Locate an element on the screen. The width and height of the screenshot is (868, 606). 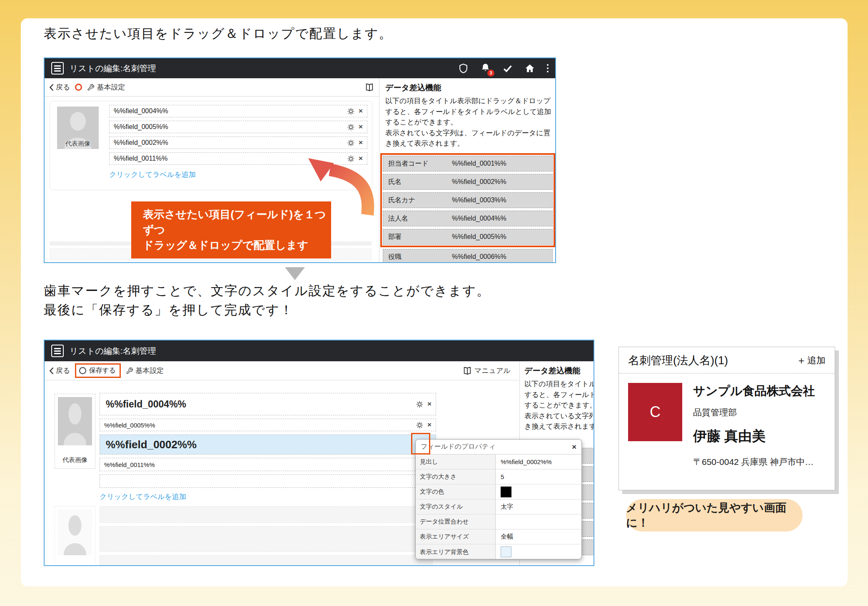
down-triangle-separator is located at coordinates (295, 274).